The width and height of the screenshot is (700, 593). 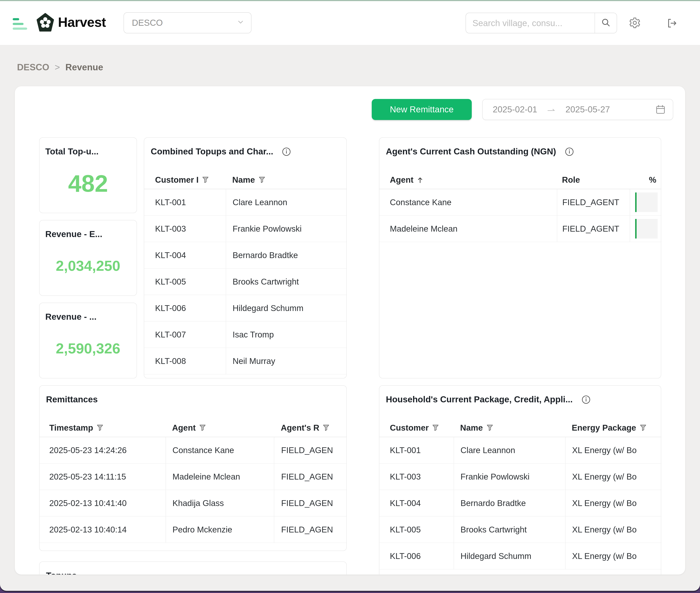 I want to click on search-button, so click(x=606, y=23).